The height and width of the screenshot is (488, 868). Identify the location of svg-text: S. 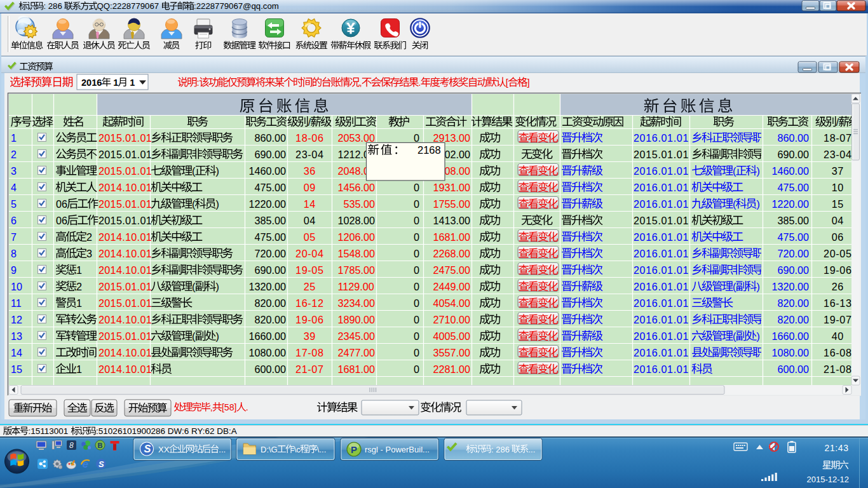
(147, 449).